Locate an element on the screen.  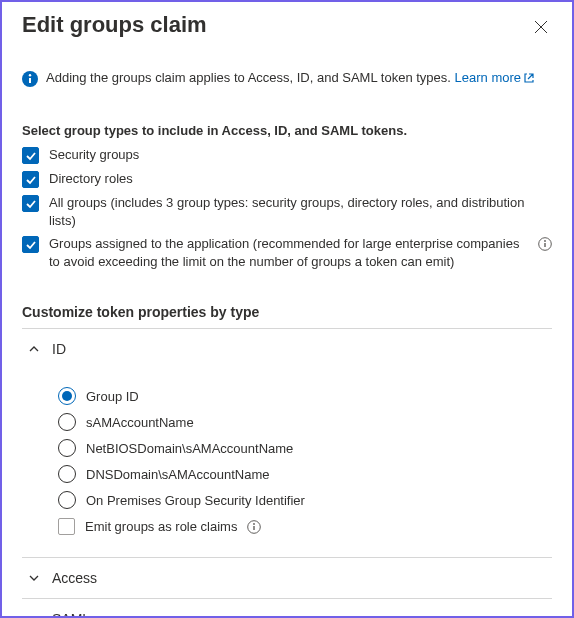
close-icon is located at coordinates (541, 30).